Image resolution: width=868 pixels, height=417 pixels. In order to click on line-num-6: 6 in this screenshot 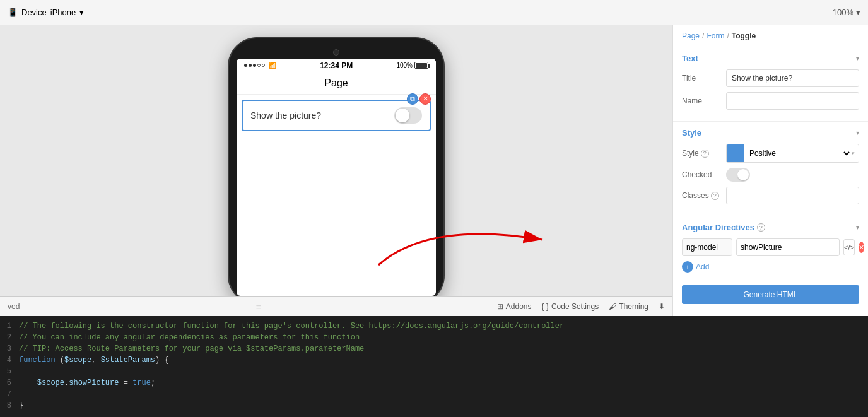, I will do `click(9, 383)`.